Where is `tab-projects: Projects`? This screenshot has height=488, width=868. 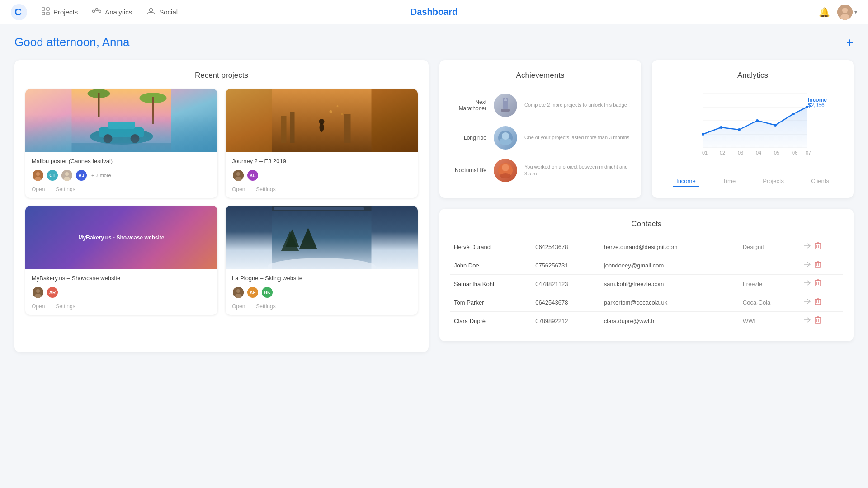
tab-projects: Projects is located at coordinates (773, 182).